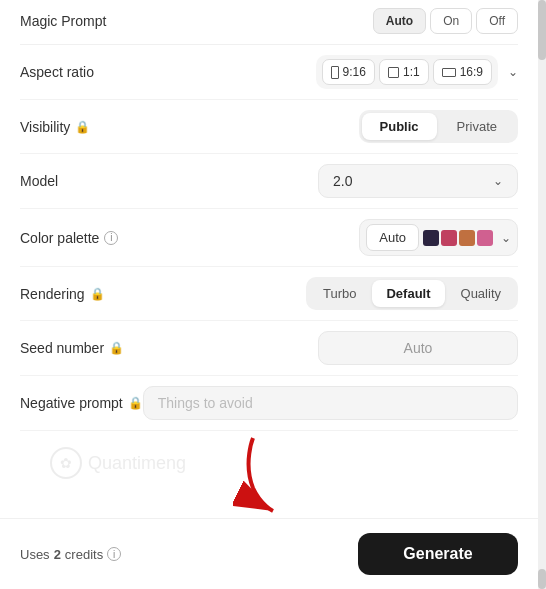 The height and width of the screenshot is (589, 546). What do you see at coordinates (506, 238) in the screenshot?
I see `palette-chevron: ⌄` at bounding box center [506, 238].